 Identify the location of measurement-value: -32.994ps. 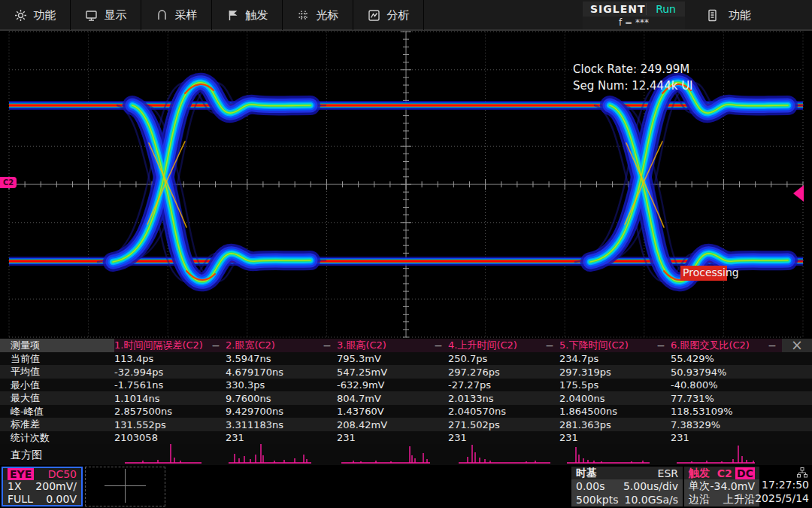
(170, 372).